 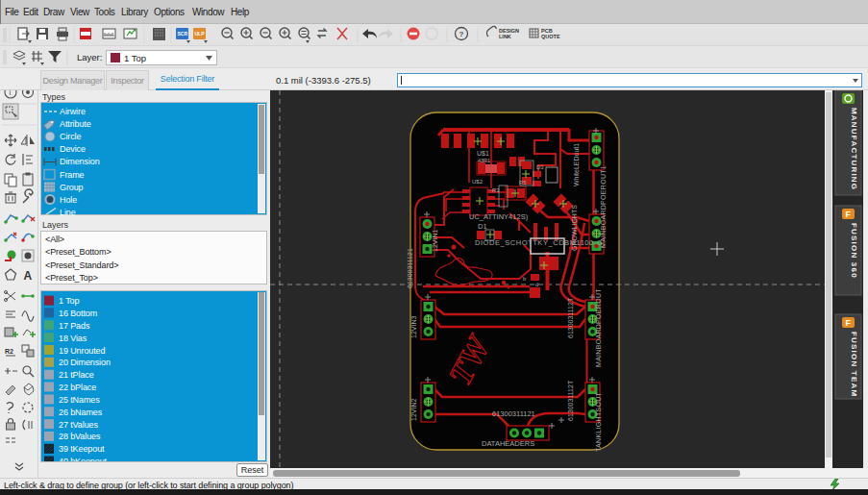 I want to click on svg-text: 18 Vias, so click(x=73, y=338).